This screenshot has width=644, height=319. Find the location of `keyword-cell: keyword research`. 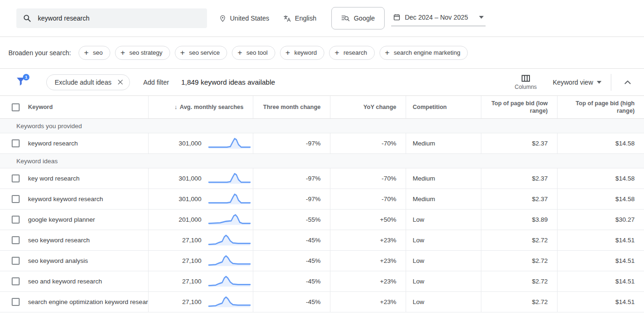

keyword-cell: keyword research is located at coordinates (74, 143).